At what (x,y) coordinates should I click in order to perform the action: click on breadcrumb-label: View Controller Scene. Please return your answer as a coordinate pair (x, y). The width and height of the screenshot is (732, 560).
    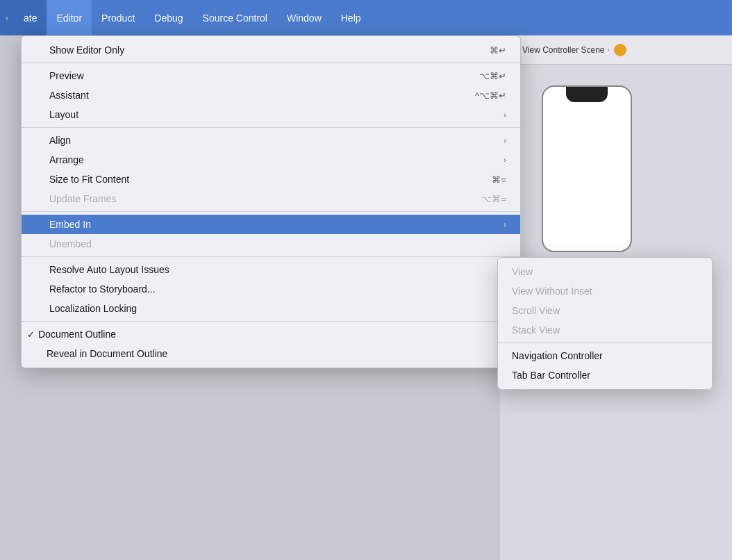
    Looking at the image, I should click on (564, 50).